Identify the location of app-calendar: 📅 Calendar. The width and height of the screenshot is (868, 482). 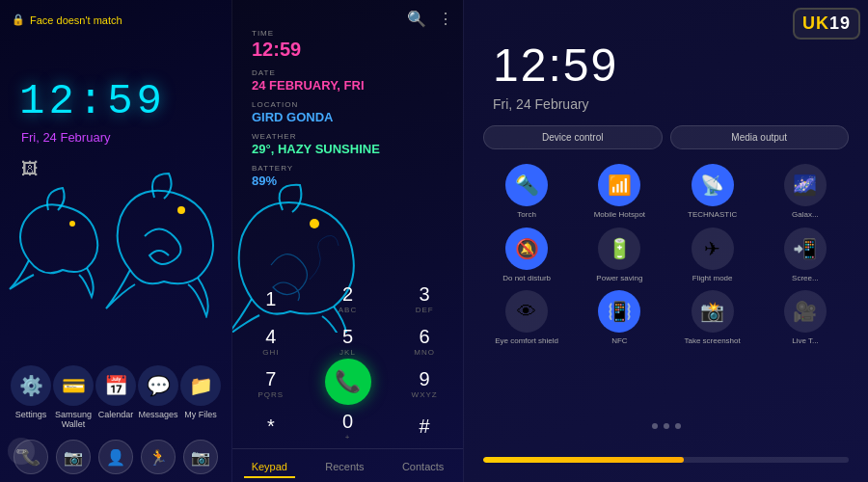
(116, 397).